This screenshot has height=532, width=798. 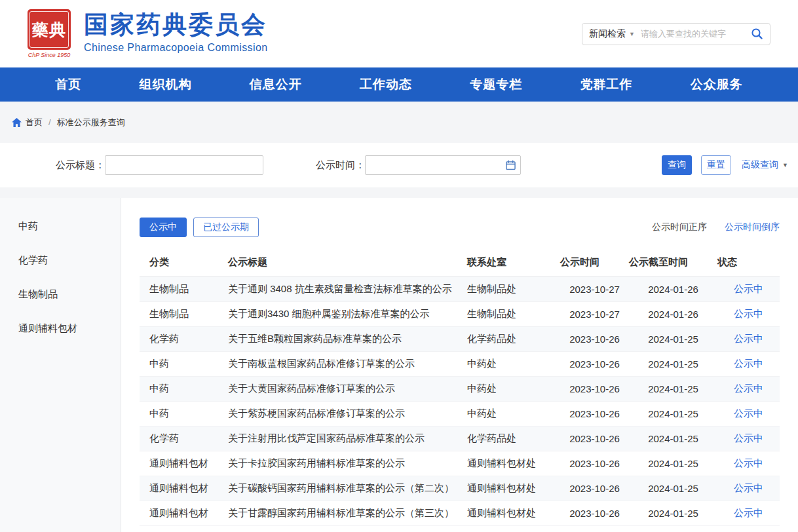 What do you see at coordinates (179, 263) in the screenshot?
I see `column-header-category: 分类` at bounding box center [179, 263].